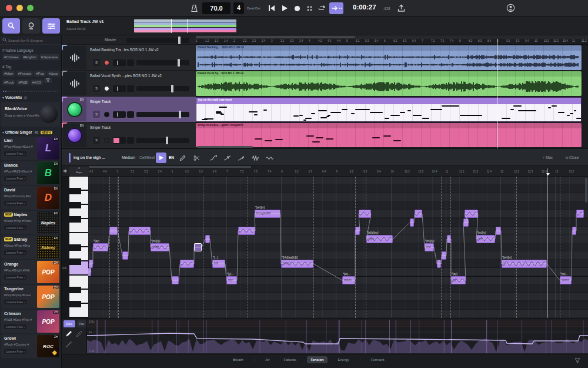  I want to click on singer-search, so click(31, 40).